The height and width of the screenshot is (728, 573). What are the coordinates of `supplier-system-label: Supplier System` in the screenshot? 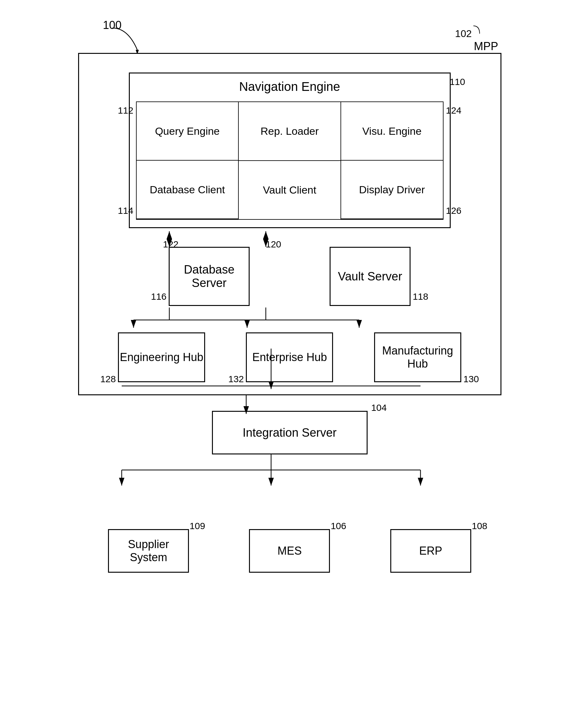 It's located at (148, 551).